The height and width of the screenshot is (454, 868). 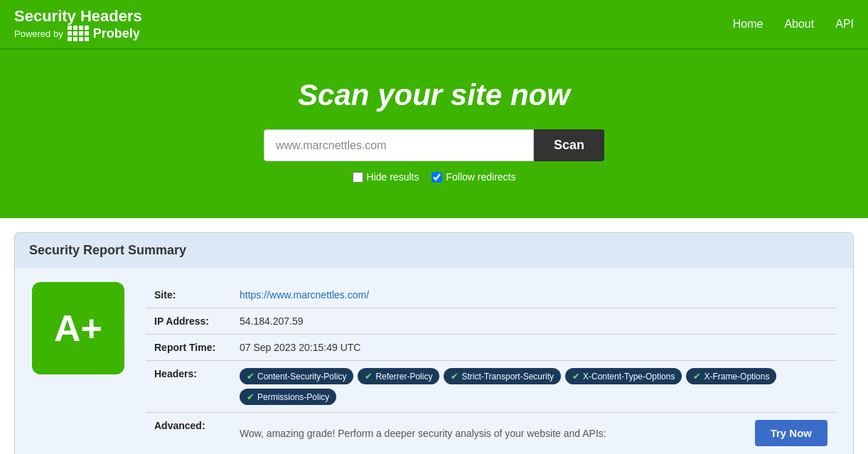 I want to click on follow-redirects-text: Follow redirects, so click(x=481, y=177).